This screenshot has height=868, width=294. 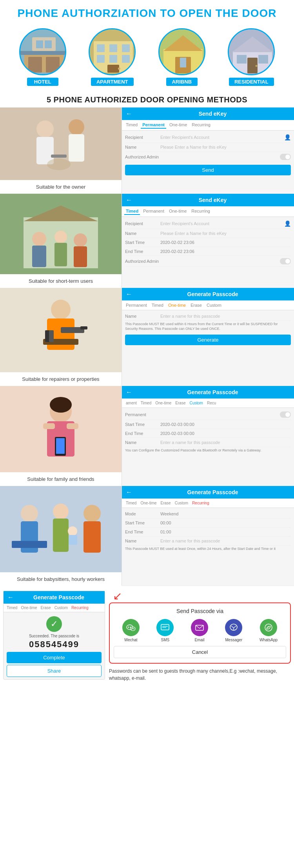 I want to click on share-messager: Messager, so click(x=234, y=631).